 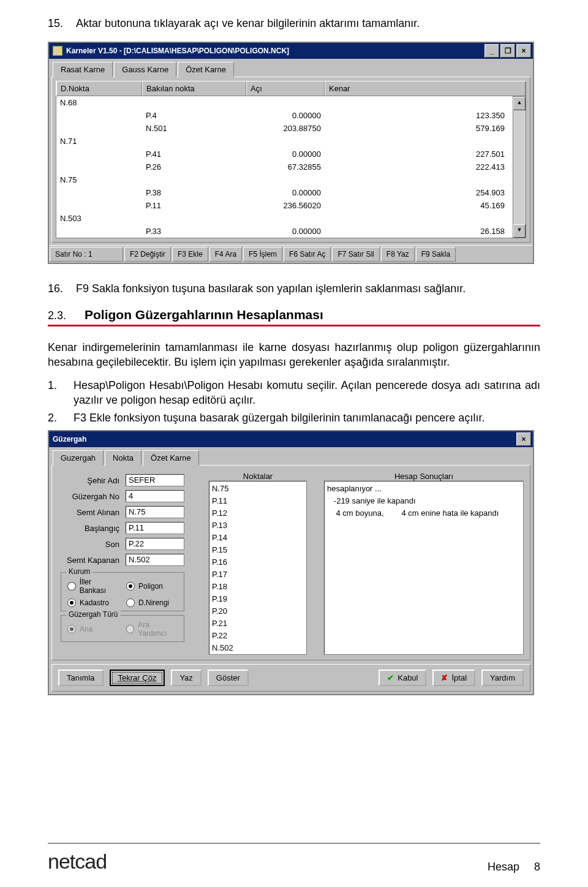 I want to click on list-item: hesaplanıyor ..., so click(x=424, y=489).